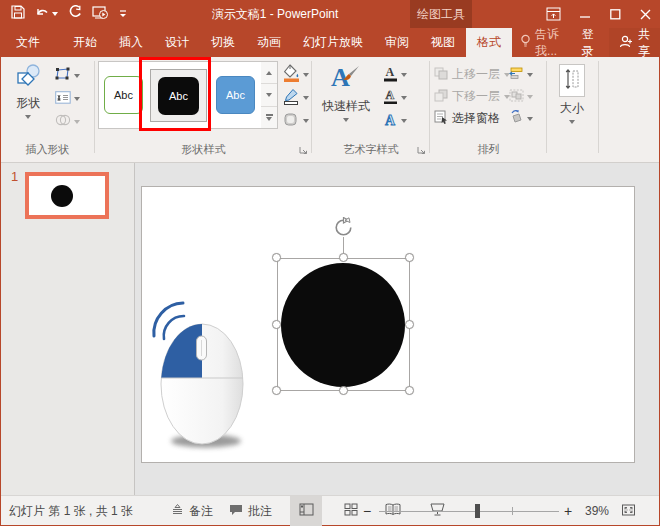 This screenshot has width=660, height=526. What do you see at coordinates (269, 73) in the screenshot?
I see `gallery-scroll-up-button` at bounding box center [269, 73].